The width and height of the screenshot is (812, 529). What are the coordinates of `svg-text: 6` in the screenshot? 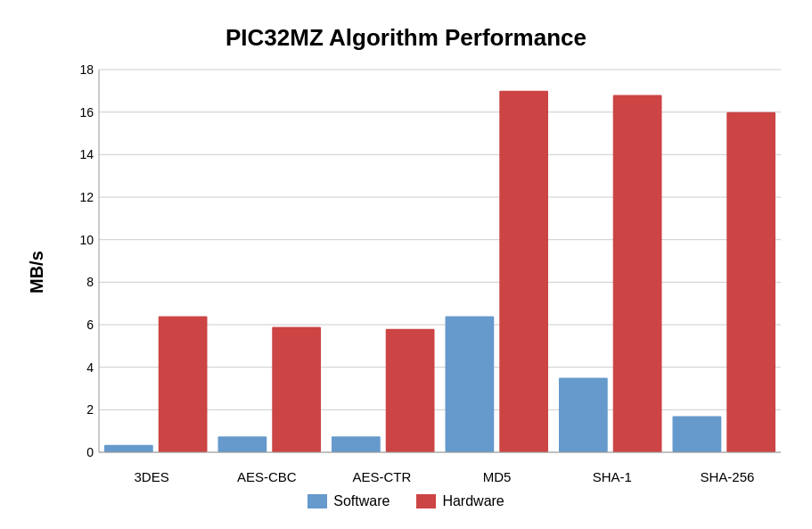 It's located at (90, 325).